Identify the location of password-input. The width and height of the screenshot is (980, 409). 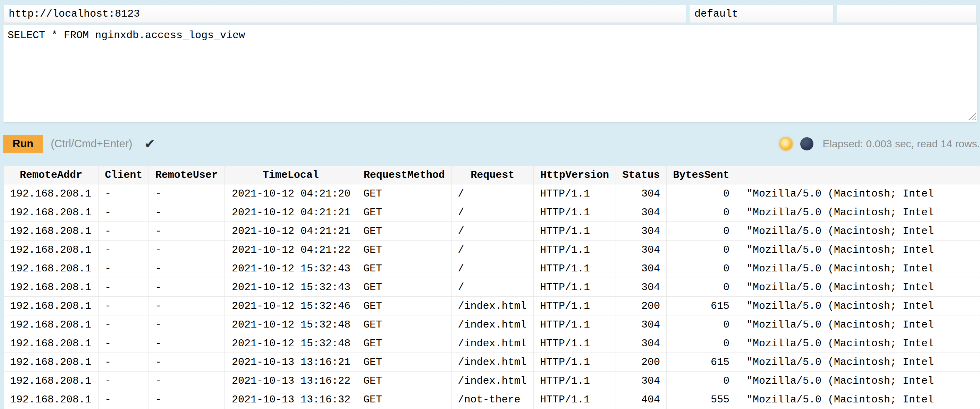
(907, 14).